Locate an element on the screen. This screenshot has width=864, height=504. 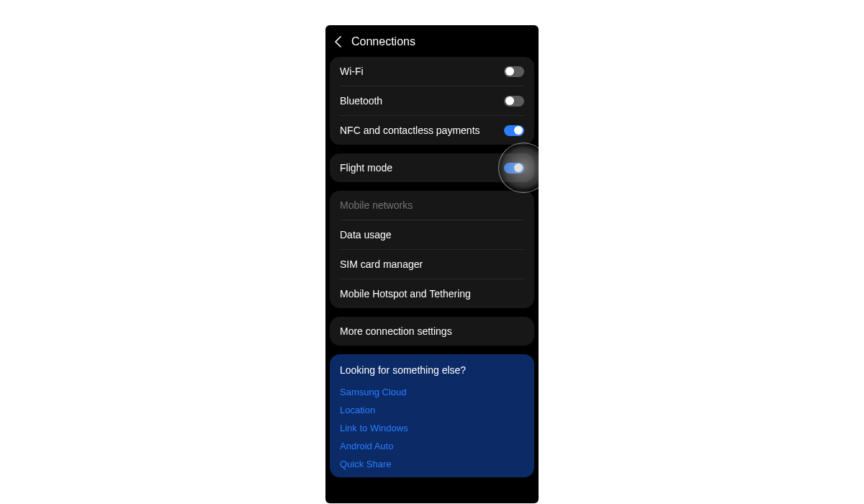
settings-group: More connection settings is located at coordinates (432, 331).